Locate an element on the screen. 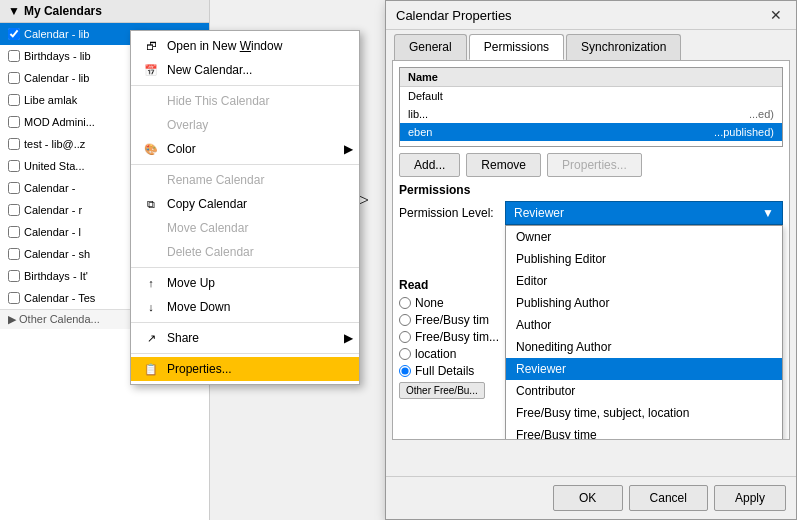  remove-button: Remove is located at coordinates (504, 165).